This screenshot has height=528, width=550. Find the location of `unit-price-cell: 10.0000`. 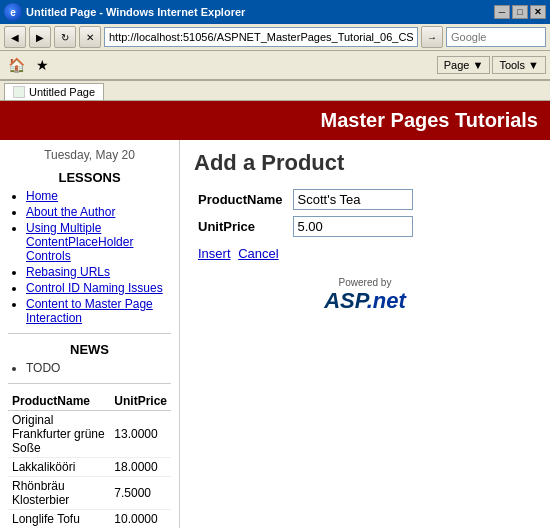

unit-price-cell: 10.0000 is located at coordinates (140, 520).